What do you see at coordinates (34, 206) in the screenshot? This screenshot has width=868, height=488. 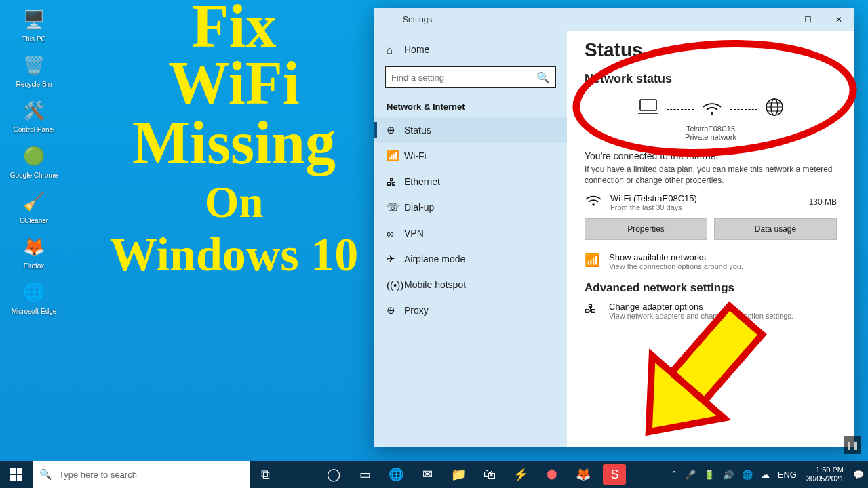 I see `desktop-icon-ccleaner: 🧹CCleaner` at bounding box center [34, 206].